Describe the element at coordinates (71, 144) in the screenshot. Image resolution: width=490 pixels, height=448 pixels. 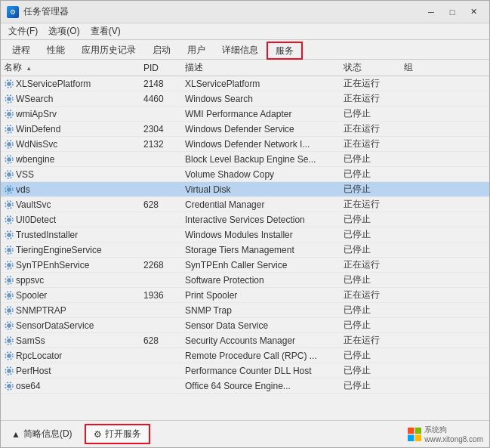
I see `cell-name: WdNisSvc` at that location.